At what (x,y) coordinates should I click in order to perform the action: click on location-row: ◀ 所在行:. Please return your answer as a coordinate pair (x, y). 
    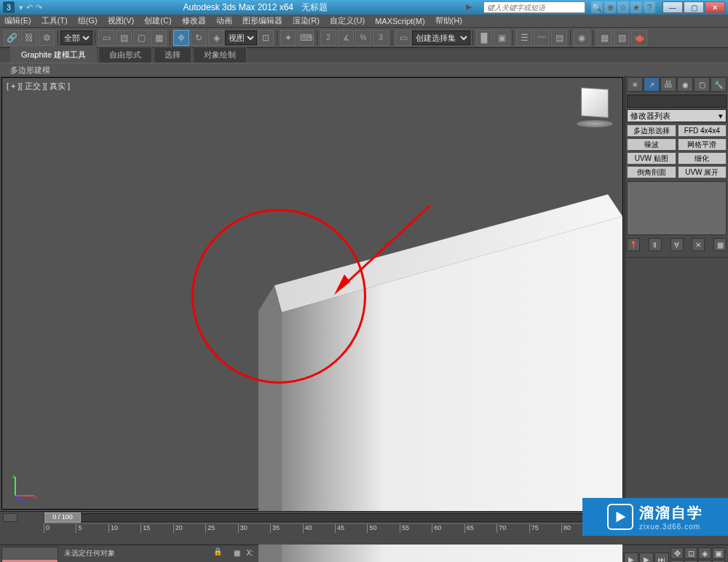
    Looking at the image, I should click on (30, 561).